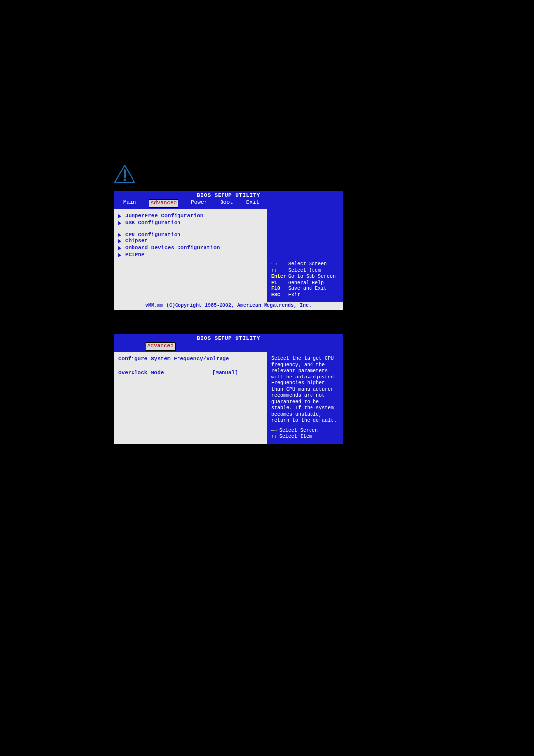 This screenshot has width=534, height=756. Describe the element at coordinates (306, 280) in the screenshot. I see `bios-nav-hints: ←→Select Screen ↑↓Select Item EnterGo to…` at that location.